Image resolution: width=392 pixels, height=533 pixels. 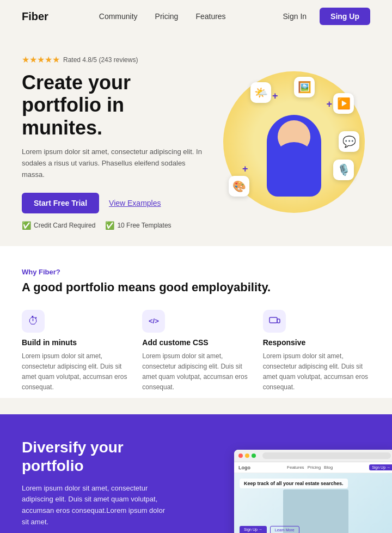 What do you see at coordinates (313, 491) in the screenshot?
I see `browser-mockup: Logo Features Pricing Blog Sign Up → Kee…` at bounding box center [313, 491].